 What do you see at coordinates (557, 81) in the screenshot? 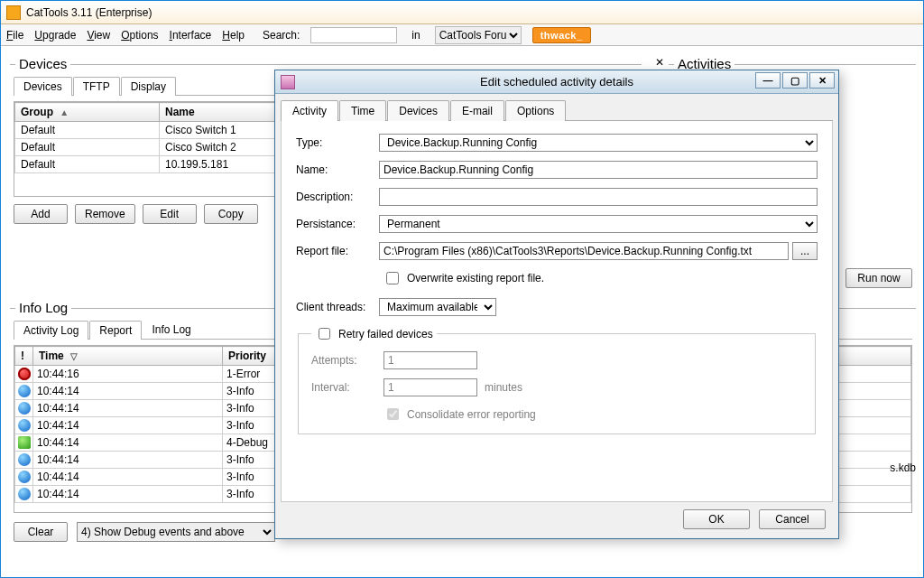
I see `dialog-title: Edit scheduled activity details` at bounding box center [557, 81].